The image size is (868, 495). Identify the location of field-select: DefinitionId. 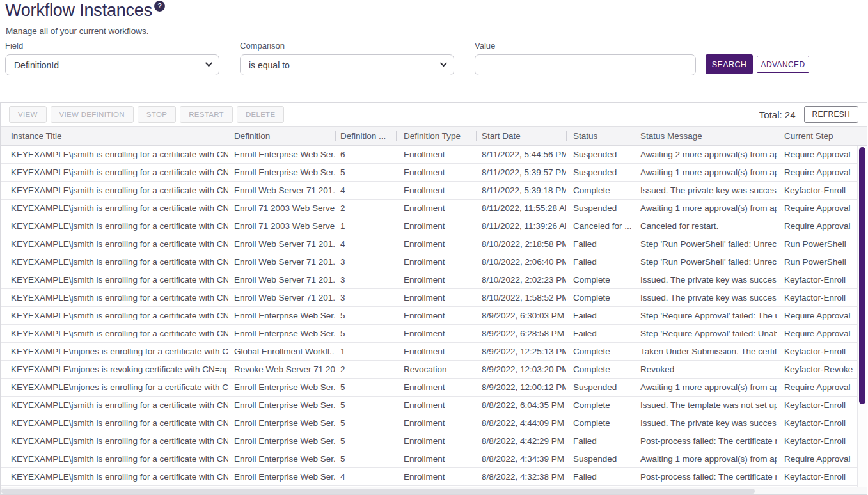
(113, 65).